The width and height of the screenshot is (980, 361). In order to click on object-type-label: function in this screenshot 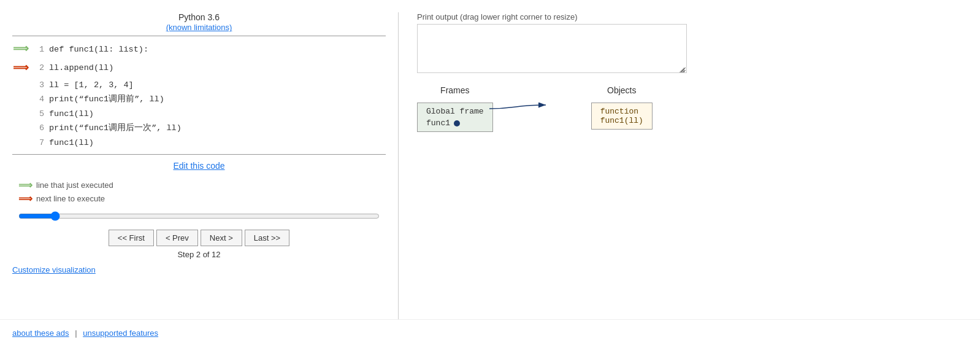, I will do `click(622, 112)`.